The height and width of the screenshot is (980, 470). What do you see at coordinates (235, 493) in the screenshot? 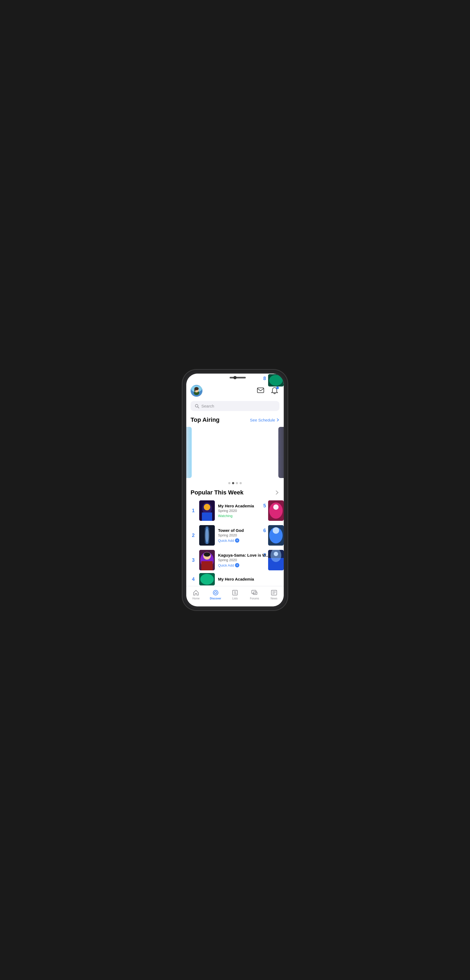
I see `popular-header: Popular This Week` at bounding box center [235, 493].